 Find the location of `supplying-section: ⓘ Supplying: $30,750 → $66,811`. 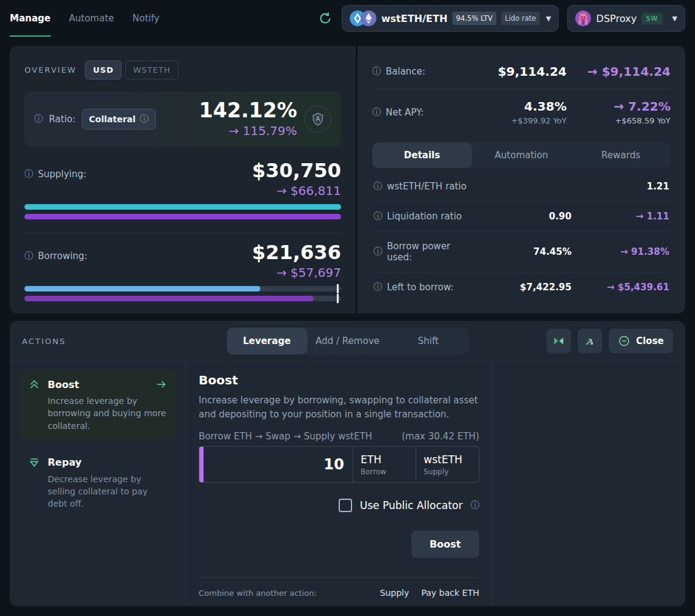

supplying-section: ⓘ Supplying: $30,750 → $66,811 is located at coordinates (183, 189).